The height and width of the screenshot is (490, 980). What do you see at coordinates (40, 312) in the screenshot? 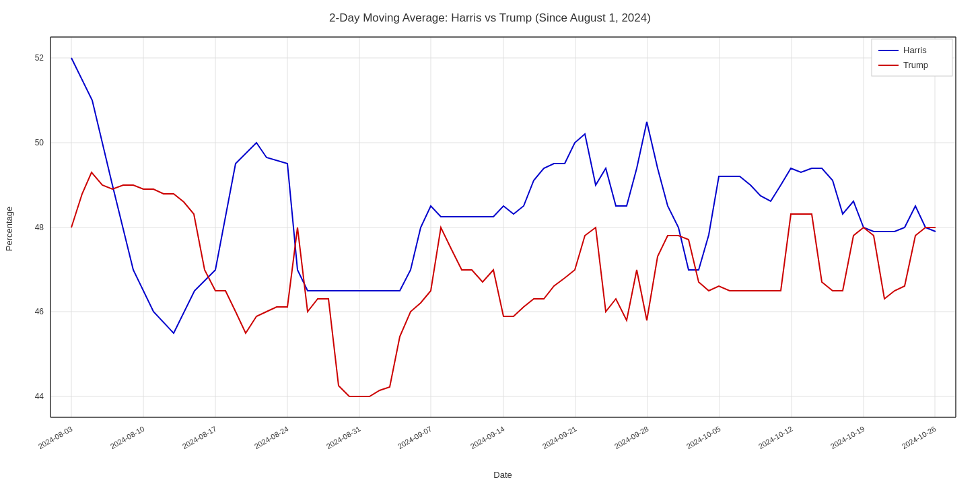
I see `y-tick-46: 46` at bounding box center [40, 312].